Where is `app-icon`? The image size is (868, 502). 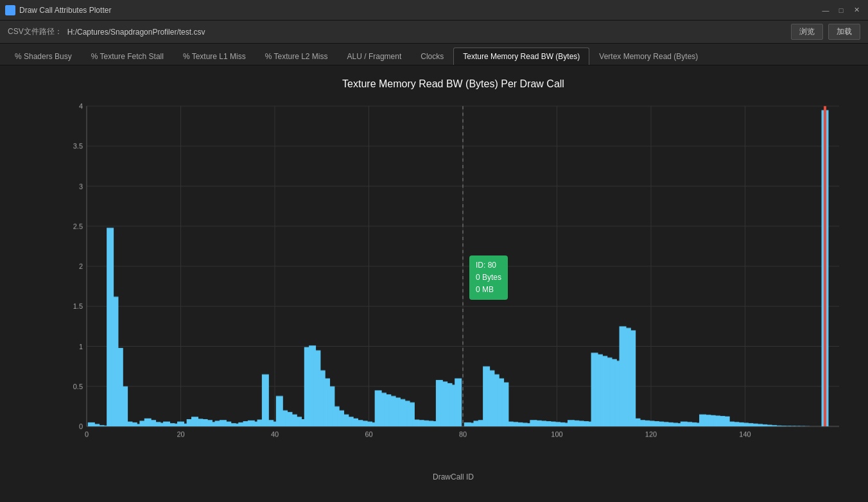
app-icon is located at coordinates (10, 10).